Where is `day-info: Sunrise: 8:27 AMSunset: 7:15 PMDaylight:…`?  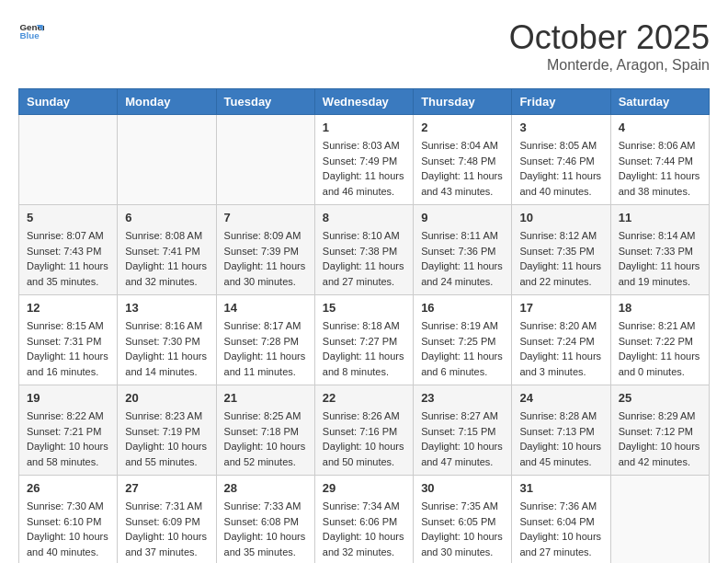
day-info: Sunrise: 8:27 AMSunset: 7:15 PMDaylight:… is located at coordinates (462, 439).